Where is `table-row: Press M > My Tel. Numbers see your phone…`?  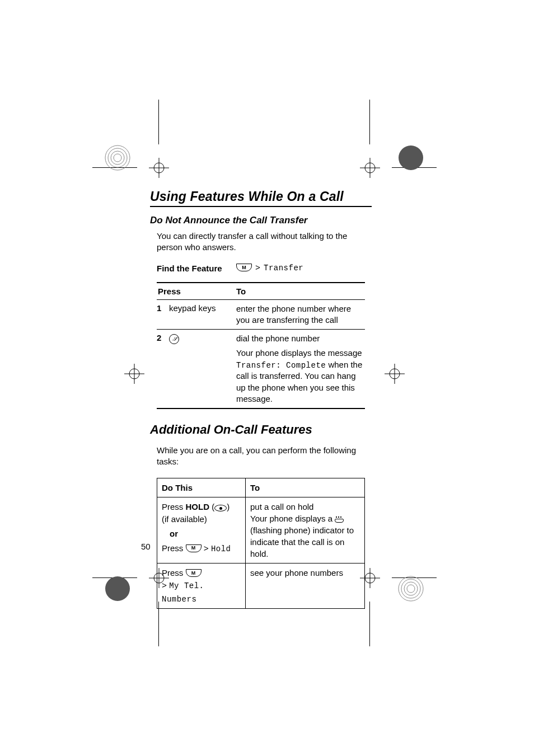 table-row: Press M > My Tel. Numbers see your phone… is located at coordinates (261, 585).